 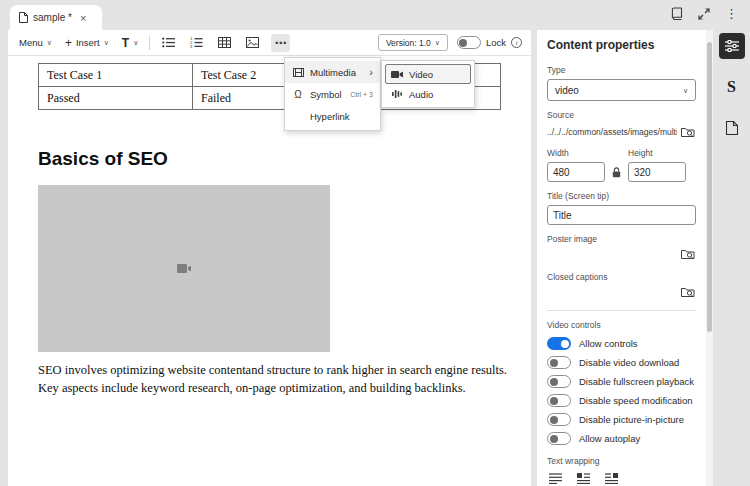 What do you see at coordinates (608, 344) in the screenshot?
I see `toggle-label: Allow controls` at bounding box center [608, 344].